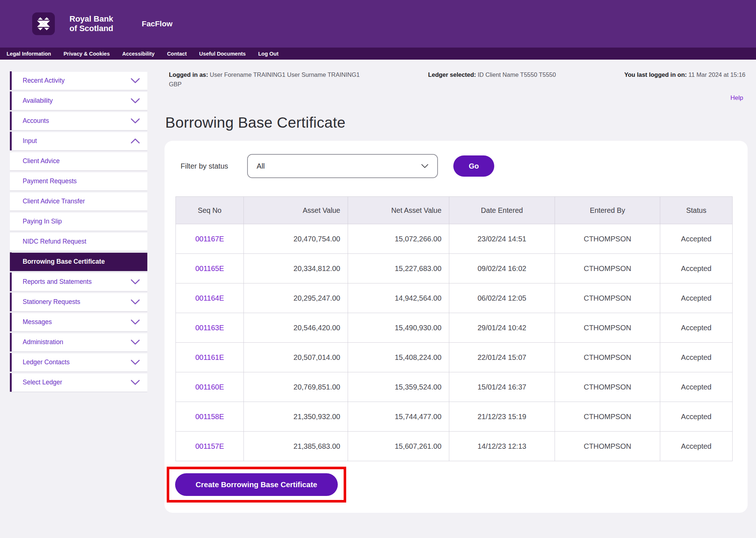 This screenshot has height=538, width=756. I want to click on sidebar-item-messages: Messages, so click(79, 322).